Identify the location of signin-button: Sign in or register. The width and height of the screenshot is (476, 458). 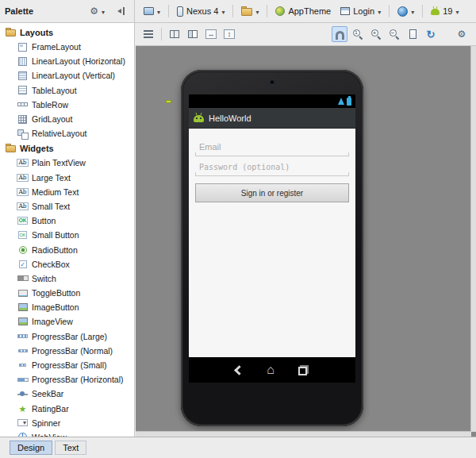
(272, 193).